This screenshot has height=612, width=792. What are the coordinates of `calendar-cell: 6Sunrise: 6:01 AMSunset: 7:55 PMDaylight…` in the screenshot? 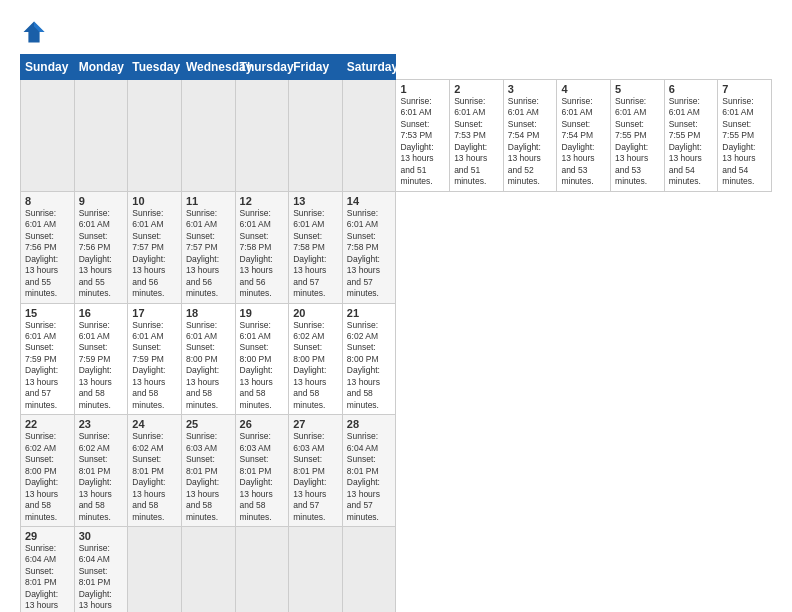 It's located at (691, 136).